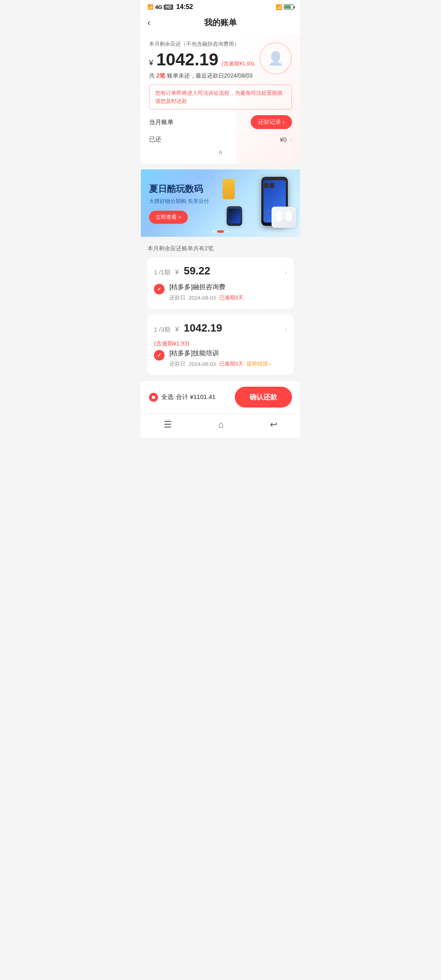 This screenshot has height=980, width=441. What do you see at coordinates (168, 425) in the screenshot?
I see `menu-icon: ☰` at bounding box center [168, 425].